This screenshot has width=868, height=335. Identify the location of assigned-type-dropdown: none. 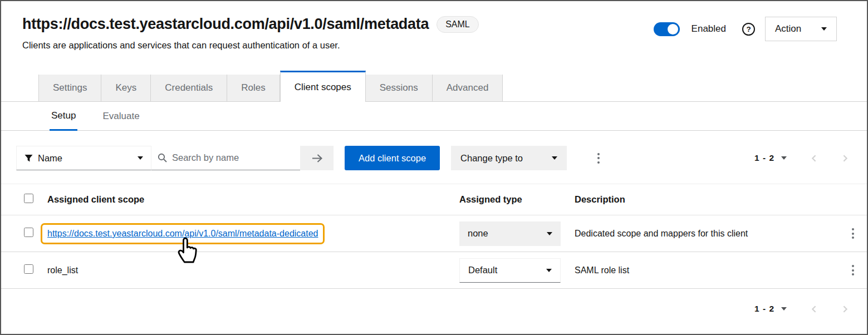
(510, 234).